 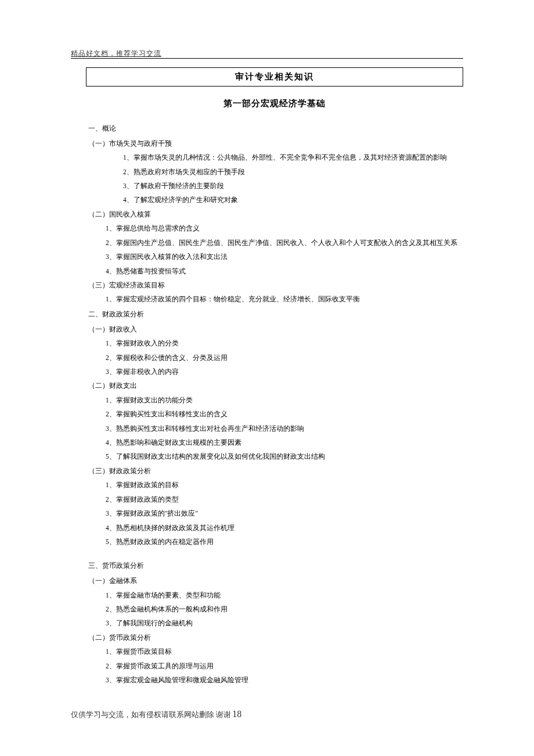 I want to click on outline-item: 3、掌握财政政策的"挤出效应", so click(x=275, y=513).